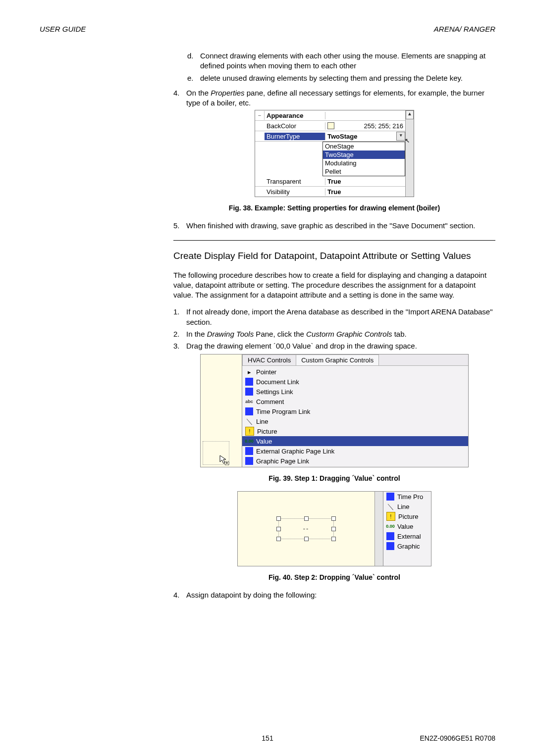  What do you see at coordinates (384, 126) in the screenshot?
I see `prop-value: 255; 255; 216` at bounding box center [384, 126].